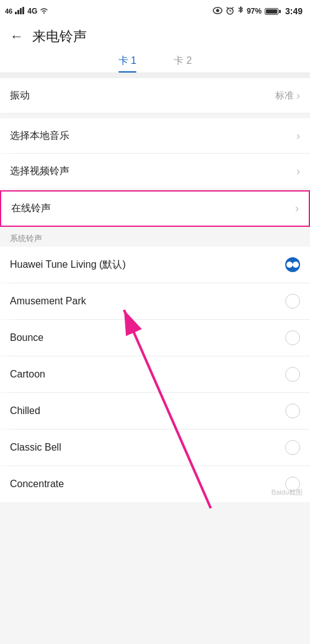  Describe the element at coordinates (40, 136) in the screenshot. I see `local-music-label: 选择本地音乐` at that location.